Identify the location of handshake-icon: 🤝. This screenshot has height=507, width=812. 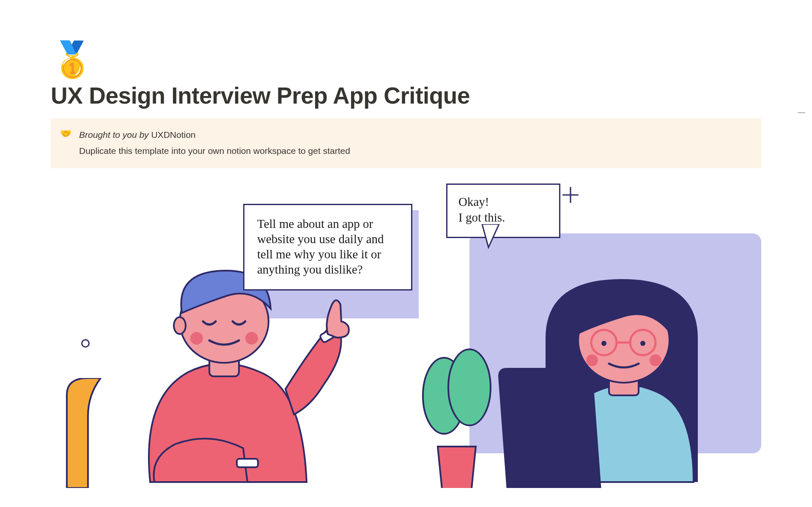
(66, 134).